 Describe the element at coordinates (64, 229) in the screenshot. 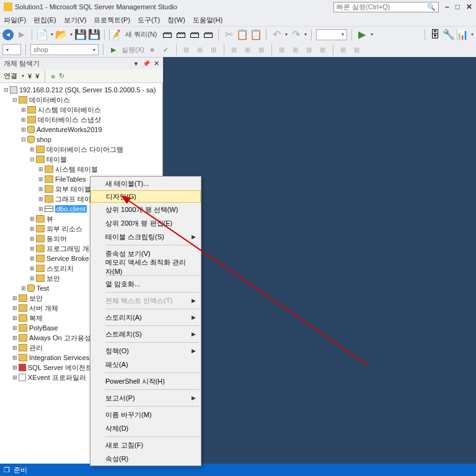

I see `tree-ext-res: 외부 리소스` at that location.